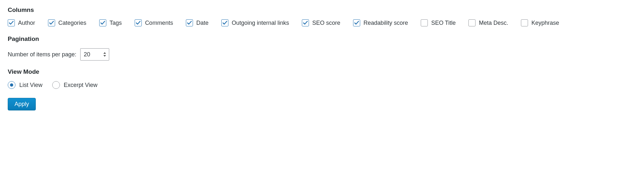  What do you see at coordinates (202, 23) in the screenshot?
I see `checkbox-label: Date` at bounding box center [202, 23].